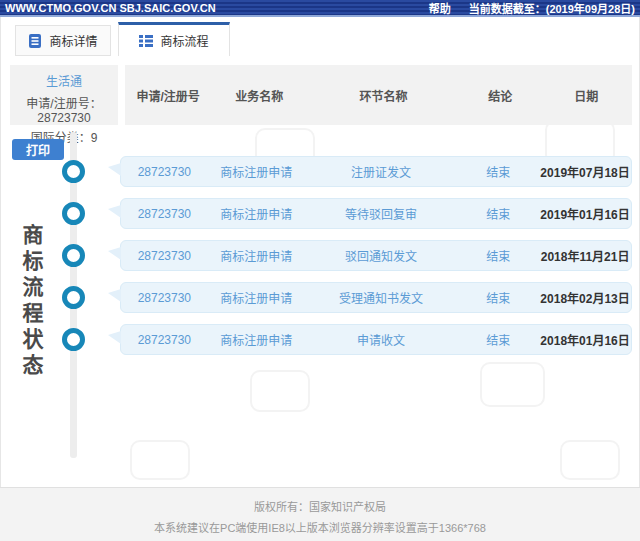 This screenshot has width=640, height=541. I want to click on cell-date: 2018年02月13日, so click(585, 298).